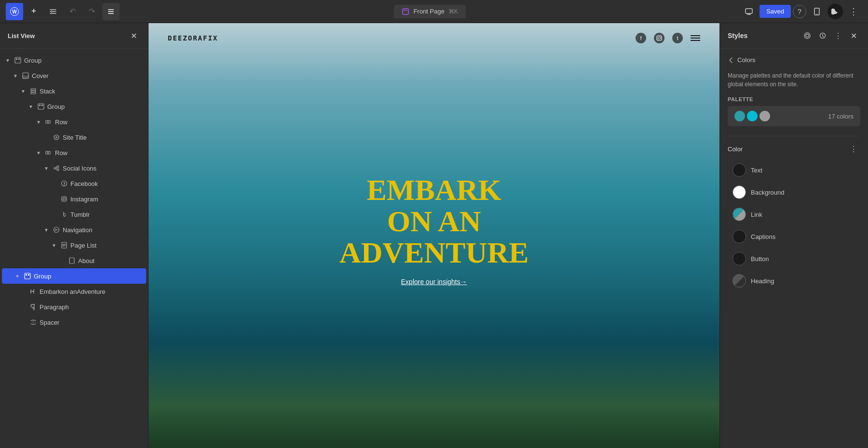  I want to click on list-view-header: List View ✕, so click(74, 36).